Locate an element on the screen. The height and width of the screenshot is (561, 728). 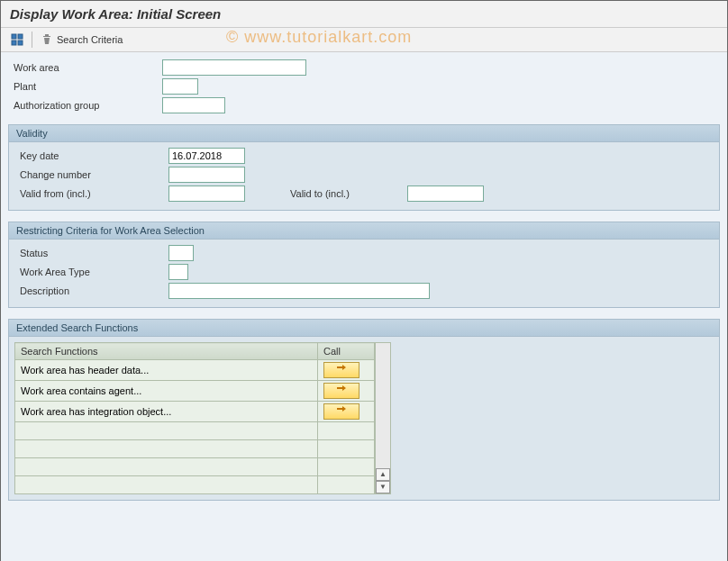
valid-to-input is located at coordinates (445, 194).